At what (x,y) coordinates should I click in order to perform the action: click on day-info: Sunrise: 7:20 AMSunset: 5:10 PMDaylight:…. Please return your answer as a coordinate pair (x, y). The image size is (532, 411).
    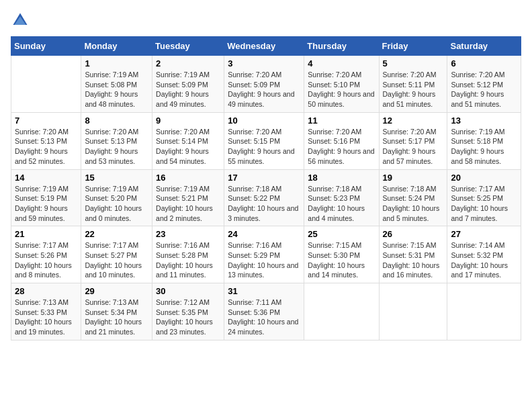
    Looking at the image, I should click on (341, 90).